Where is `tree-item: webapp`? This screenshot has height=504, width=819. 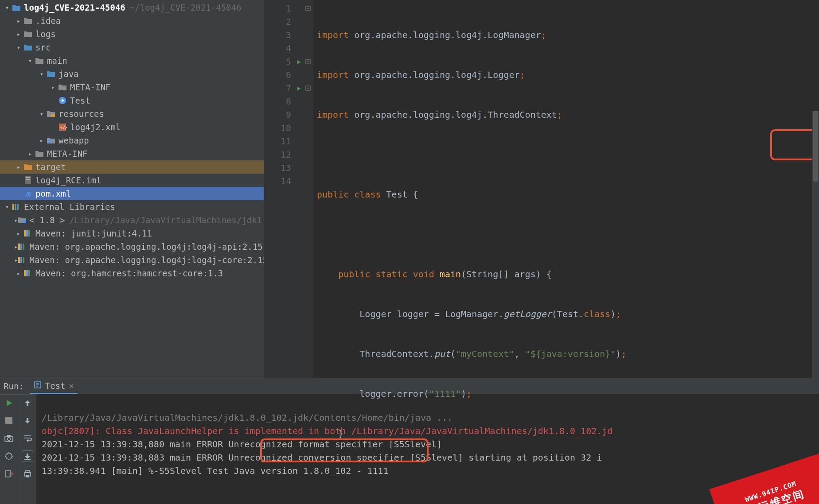 tree-item: webapp is located at coordinates (132, 140).